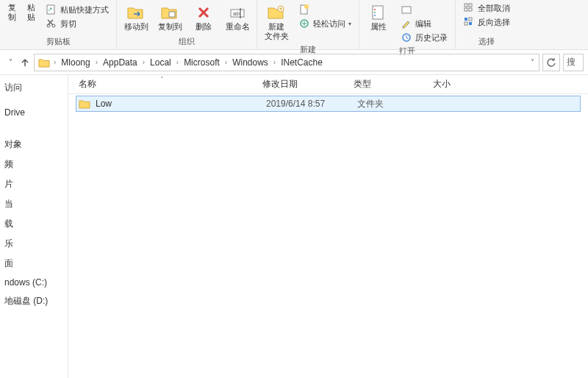  Describe the element at coordinates (25, 63) in the screenshot. I see `nav-up-button` at that location.